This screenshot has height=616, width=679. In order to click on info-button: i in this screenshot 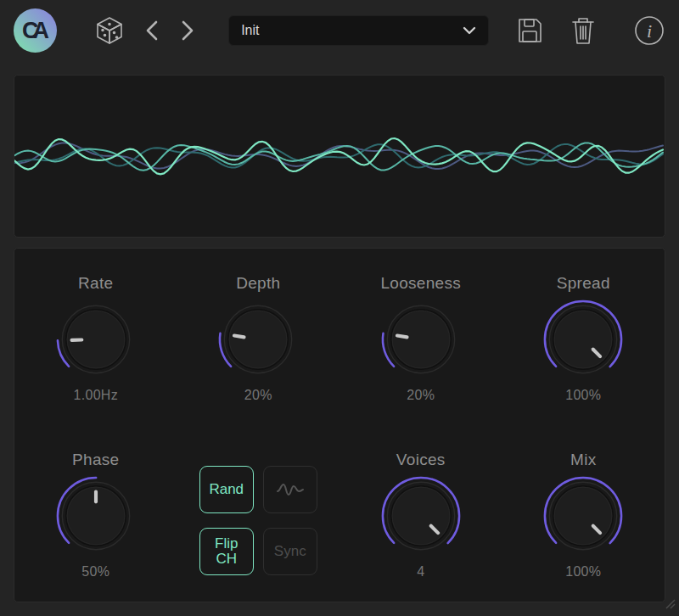, I will do `click(649, 31)`.